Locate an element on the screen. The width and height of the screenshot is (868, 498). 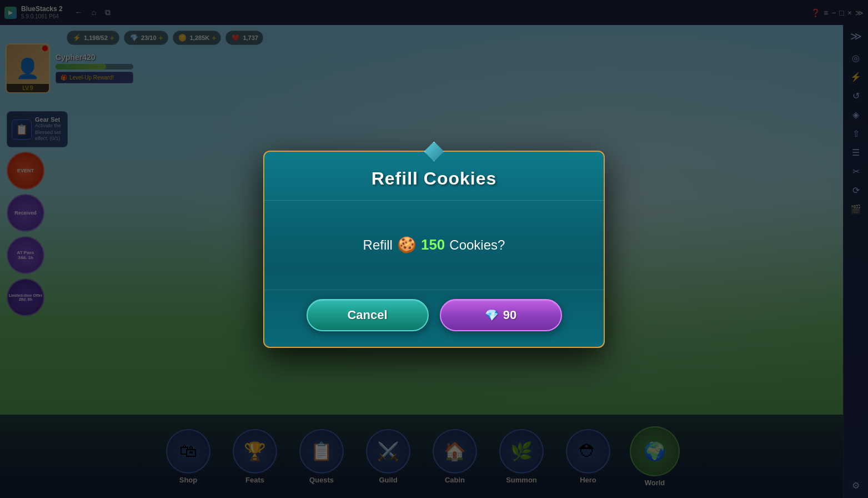
cookie-icon: 🍪 is located at coordinates (407, 245).